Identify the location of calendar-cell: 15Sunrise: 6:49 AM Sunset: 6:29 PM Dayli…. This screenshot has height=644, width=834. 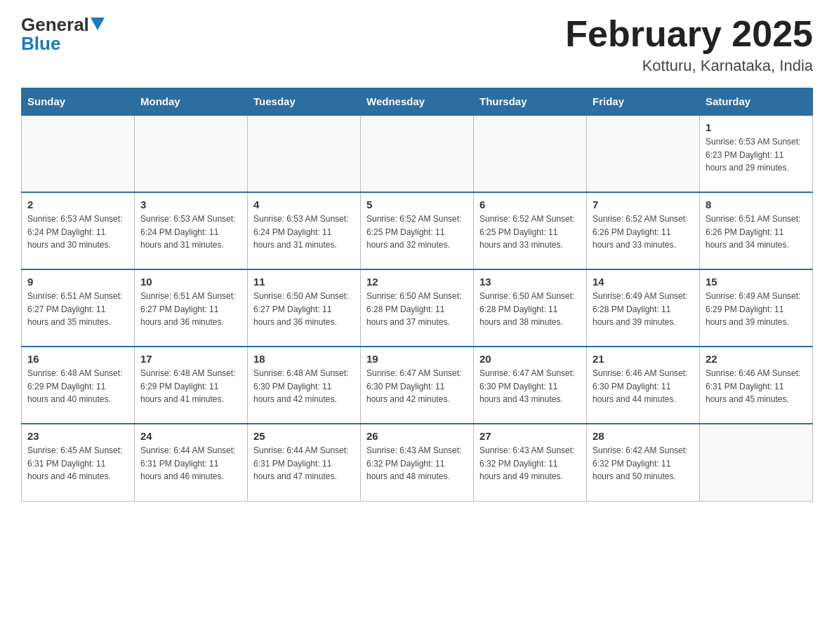
(757, 308).